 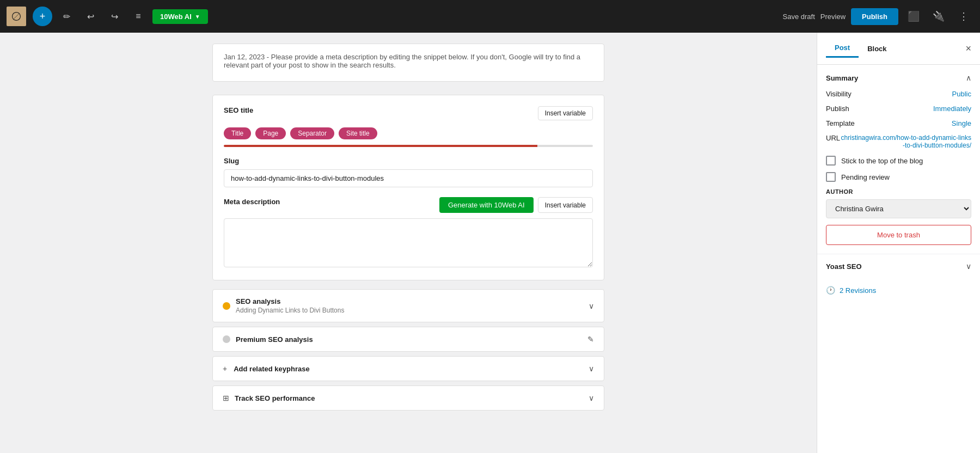 I want to click on url-row: URL christinagwira.com/how-to-add-dynami…, so click(x=898, y=142).